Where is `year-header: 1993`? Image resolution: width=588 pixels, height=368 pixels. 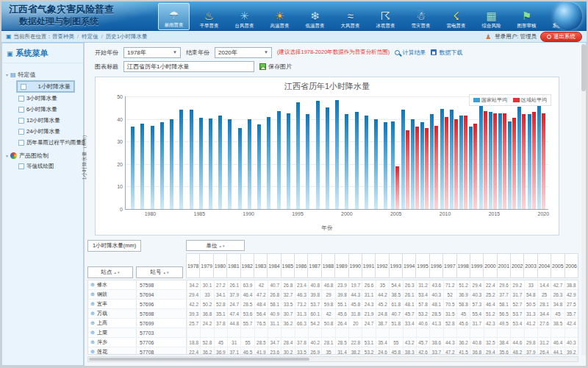
year-header: 1993 is located at coordinates (396, 266).